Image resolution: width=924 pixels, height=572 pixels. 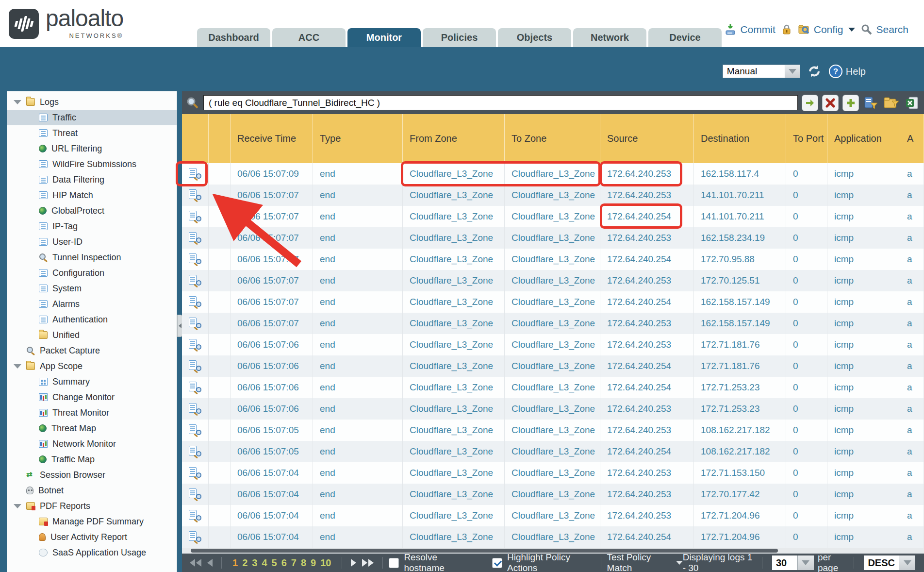 I want to click on column-header-a: A, so click(x=912, y=139).